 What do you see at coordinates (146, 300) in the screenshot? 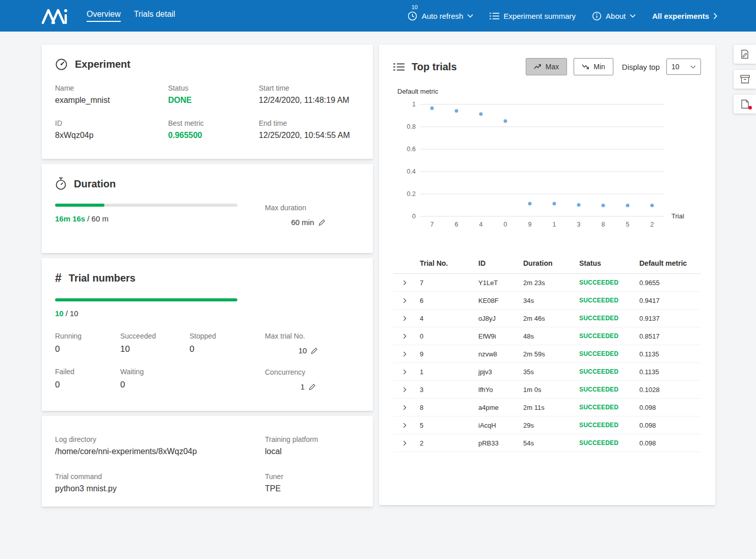
I see `trials-progress-fill` at bounding box center [146, 300].